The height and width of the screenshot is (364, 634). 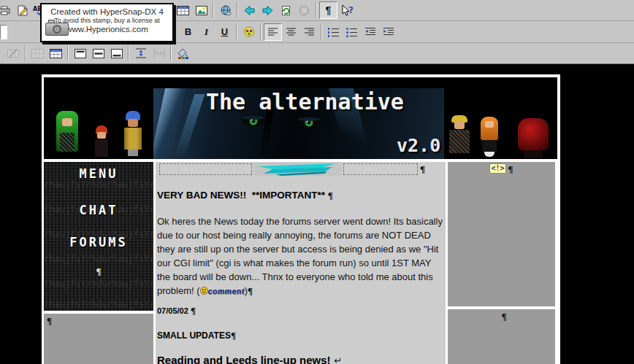 What do you see at coordinates (202, 10) in the screenshot?
I see `insert-image-icon` at bounding box center [202, 10].